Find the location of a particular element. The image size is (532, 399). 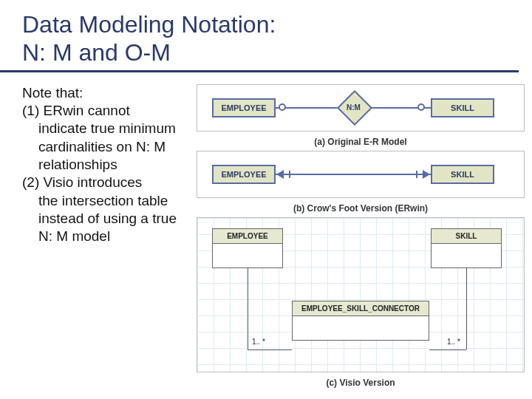

note-2: (2) Visio introduces the intersection ta… is located at coordinates (108, 210).